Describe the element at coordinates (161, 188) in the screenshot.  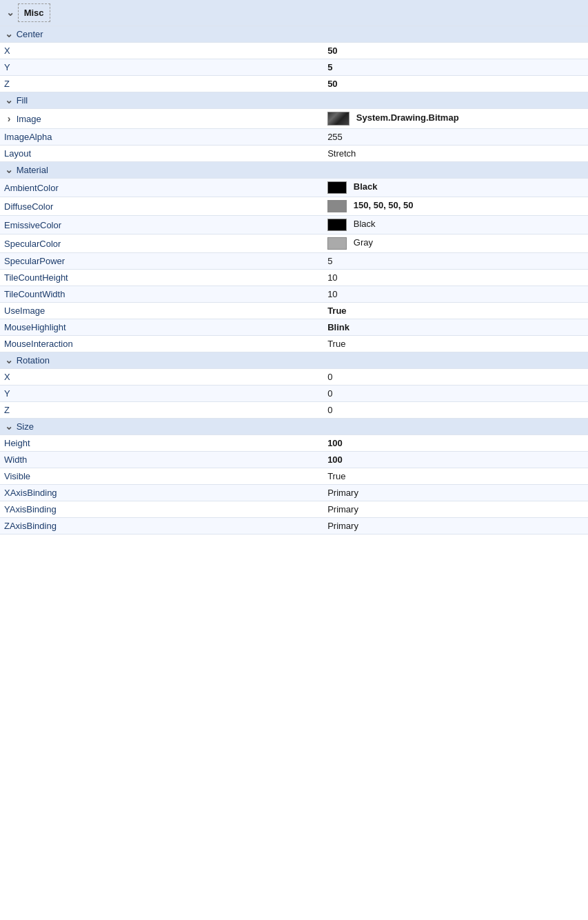
I see `ambient-color-label: AmbientColor` at that location.